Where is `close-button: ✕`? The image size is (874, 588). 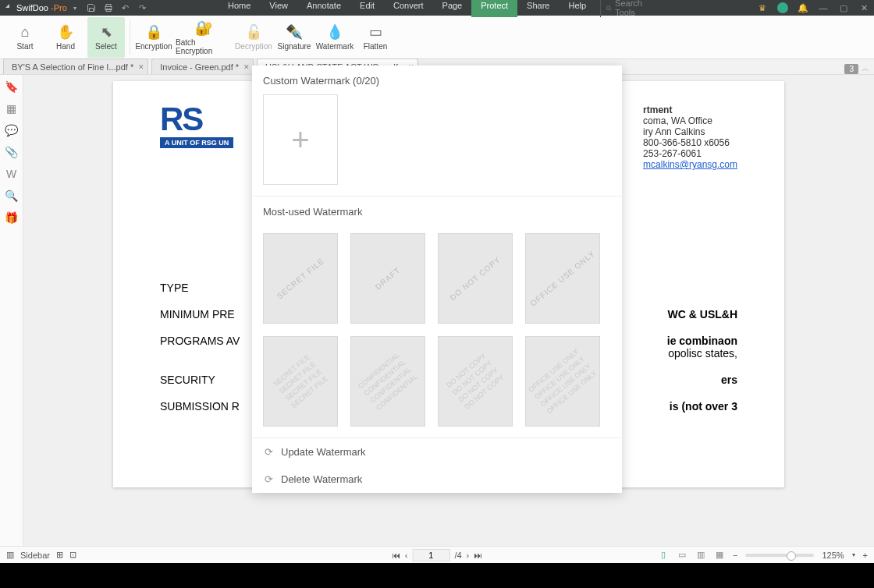 close-button: ✕ is located at coordinates (864, 8).